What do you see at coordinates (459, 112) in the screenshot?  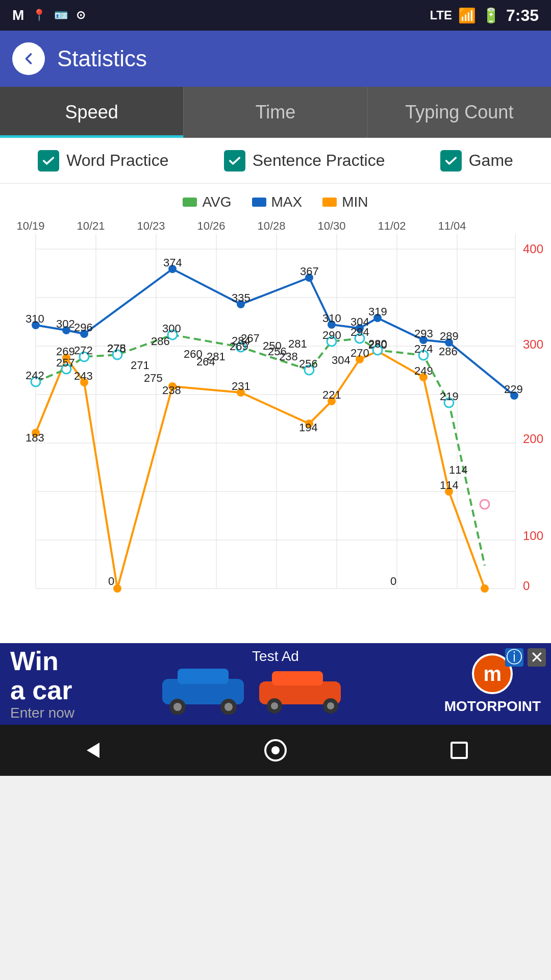 I see `tab-typing-count: Typing Count` at bounding box center [459, 112].